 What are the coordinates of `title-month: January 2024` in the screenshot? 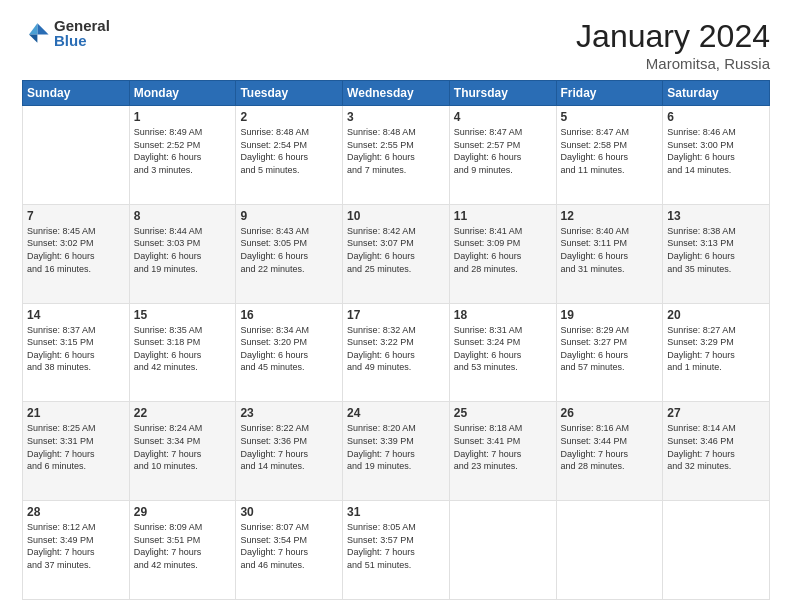 It's located at (673, 36).